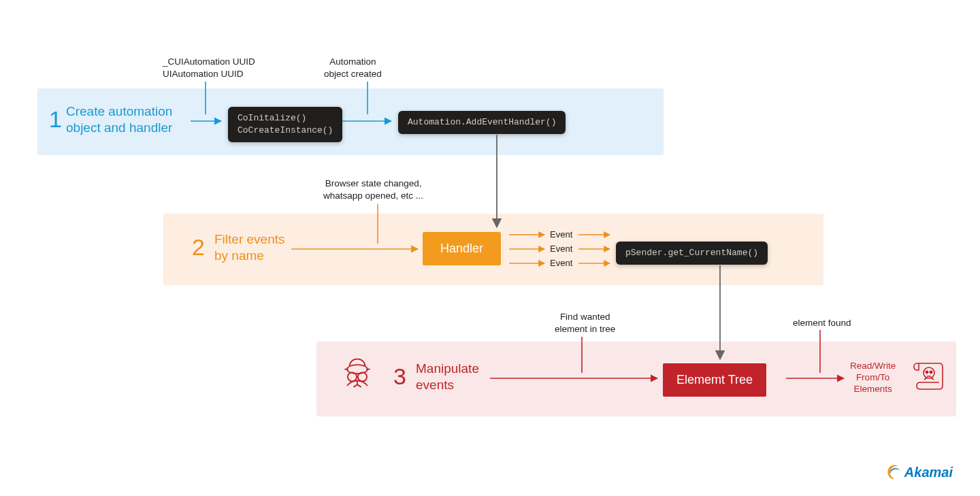 The image size is (980, 496). What do you see at coordinates (357, 377) in the screenshot?
I see `spy-icon` at bounding box center [357, 377].